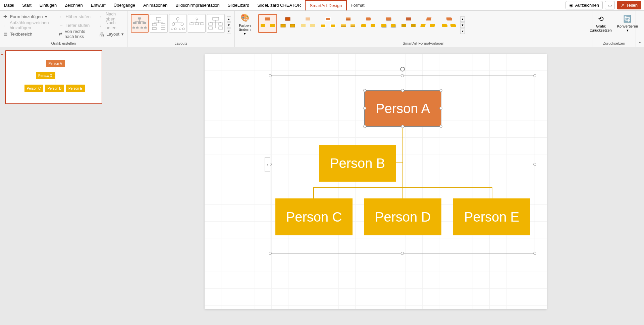 The image size is (644, 325). What do you see at coordinates (229, 25) in the screenshot?
I see `layouts-scroll-down: ▼` at bounding box center [229, 25].